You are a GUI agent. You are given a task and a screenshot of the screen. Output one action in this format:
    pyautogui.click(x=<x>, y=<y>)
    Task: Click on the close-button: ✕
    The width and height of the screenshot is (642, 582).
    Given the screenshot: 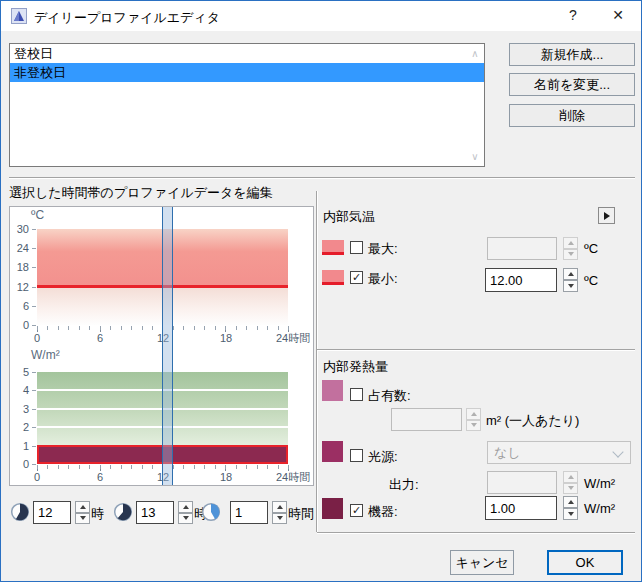 What is the action you would take?
    pyautogui.click(x=618, y=15)
    